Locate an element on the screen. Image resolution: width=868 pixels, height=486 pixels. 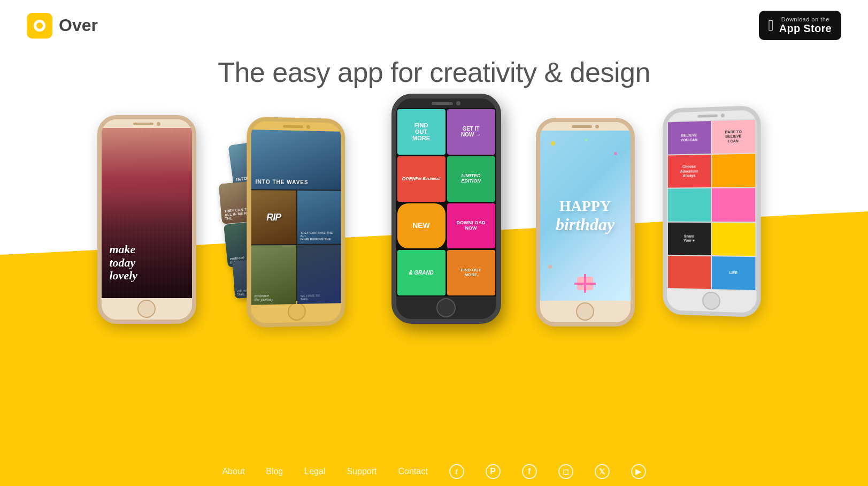
footer-link-support: Support is located at coordinates (362, 472).